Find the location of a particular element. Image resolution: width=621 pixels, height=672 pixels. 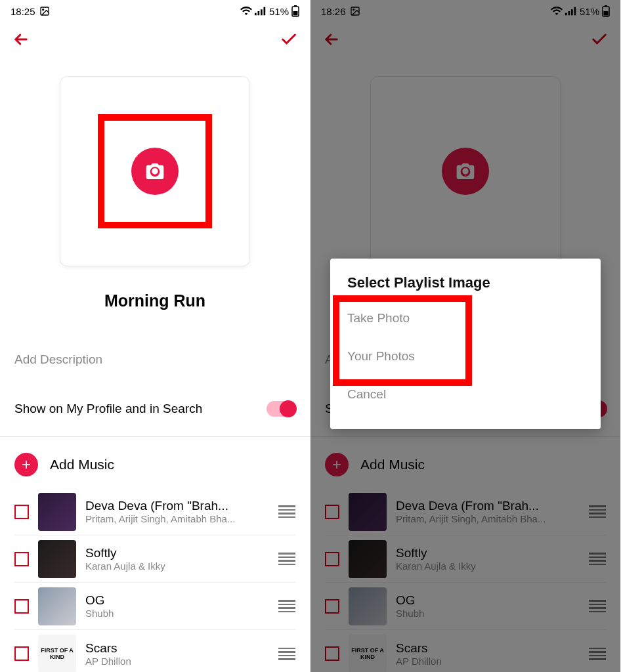

playlist-title: Morning Run is located at coordinates (155, 301).